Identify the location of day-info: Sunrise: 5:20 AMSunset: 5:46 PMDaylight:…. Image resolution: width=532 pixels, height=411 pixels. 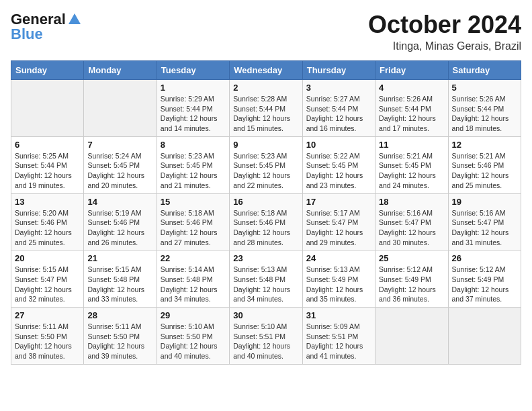
(47, 228).